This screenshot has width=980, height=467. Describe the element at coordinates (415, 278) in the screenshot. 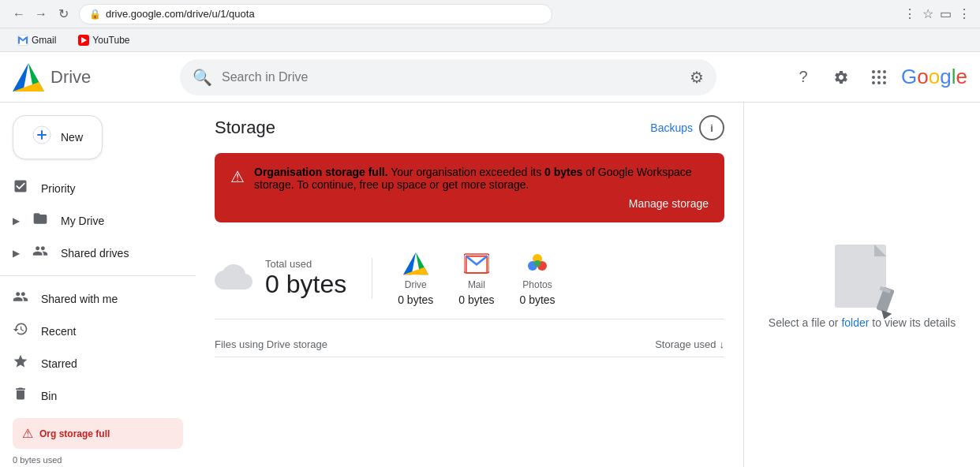

I see `service-drive: Drive 0 bytes` at that location.